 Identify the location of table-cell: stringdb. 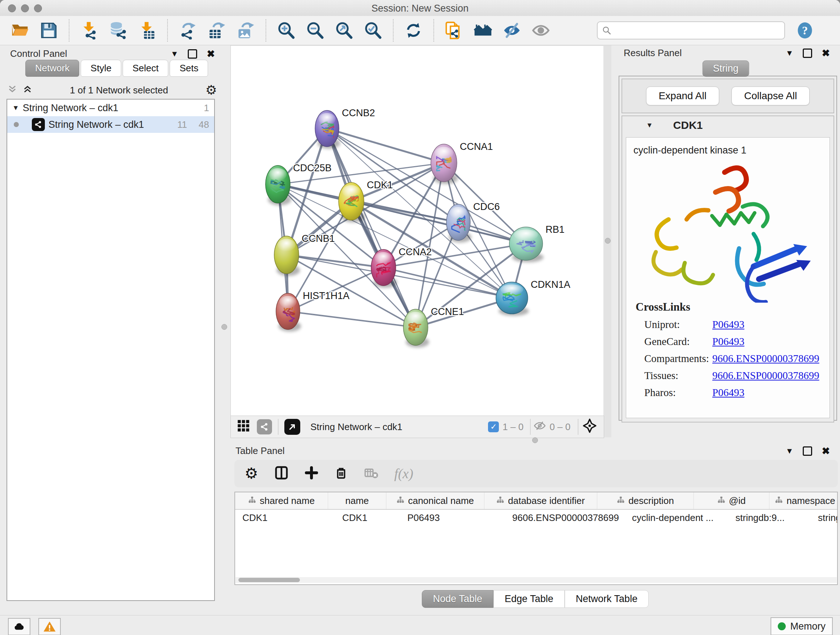
(824, 518).